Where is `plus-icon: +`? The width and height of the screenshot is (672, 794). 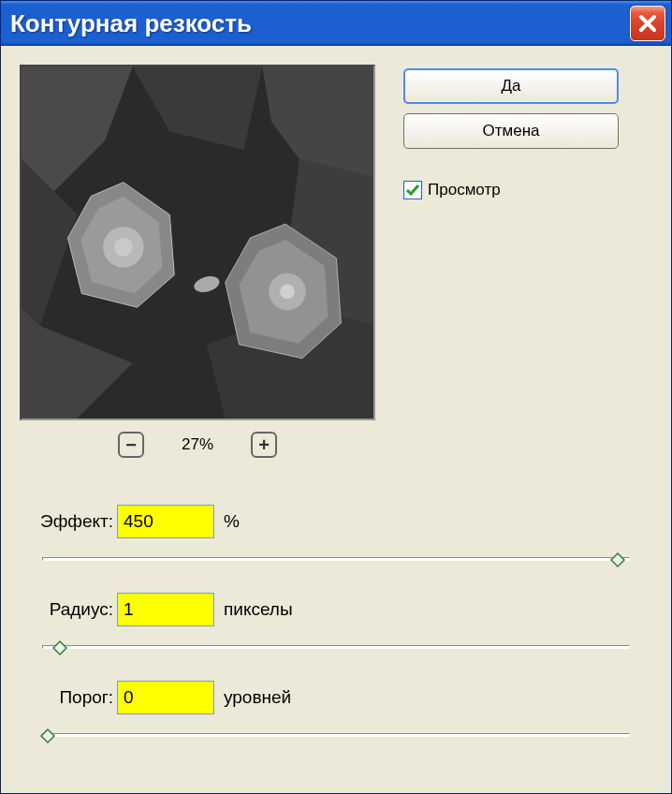 plus-icon: + is located at coordinates (264, 446).